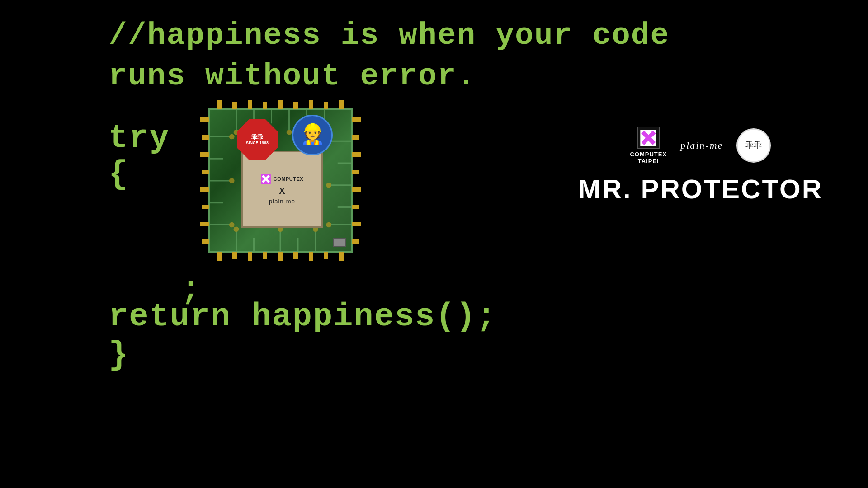 This screenshot has width=868, height=488. What do you see at coordinates (282, 191) in the screenshot?
I see `chip-die-x-label: X` at bounding box center [282, 191].